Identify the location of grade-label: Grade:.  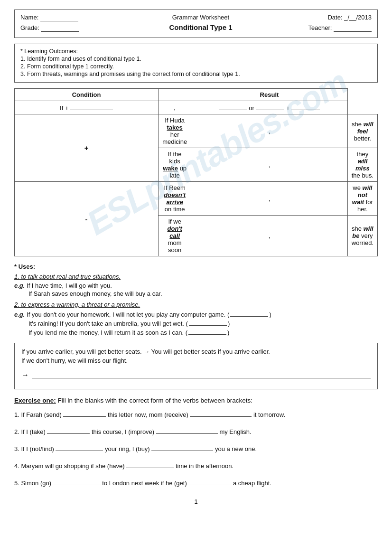
(30, 28).